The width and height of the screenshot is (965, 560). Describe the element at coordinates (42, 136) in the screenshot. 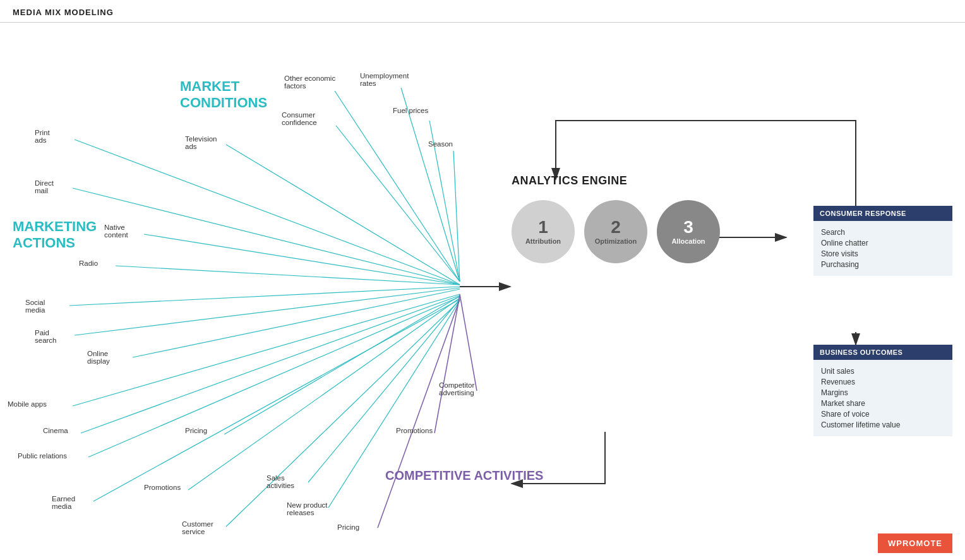

I see `label-print-ads: Printads` at that location.